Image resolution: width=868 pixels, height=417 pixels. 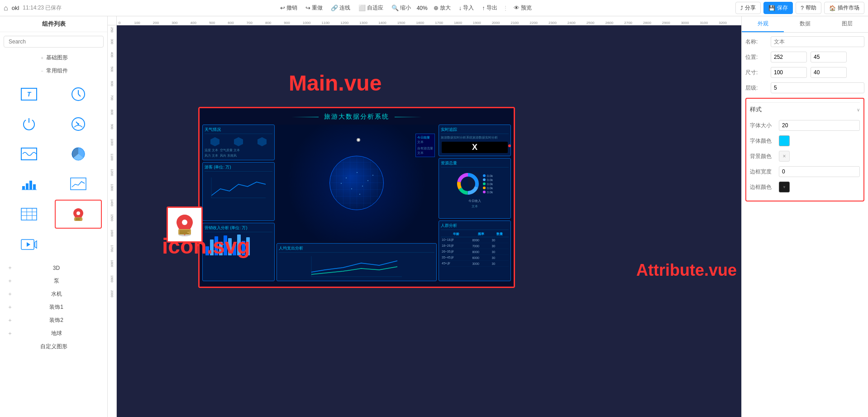 I want to click on sidebar-icon-mappin, so click(x=79, y=214).